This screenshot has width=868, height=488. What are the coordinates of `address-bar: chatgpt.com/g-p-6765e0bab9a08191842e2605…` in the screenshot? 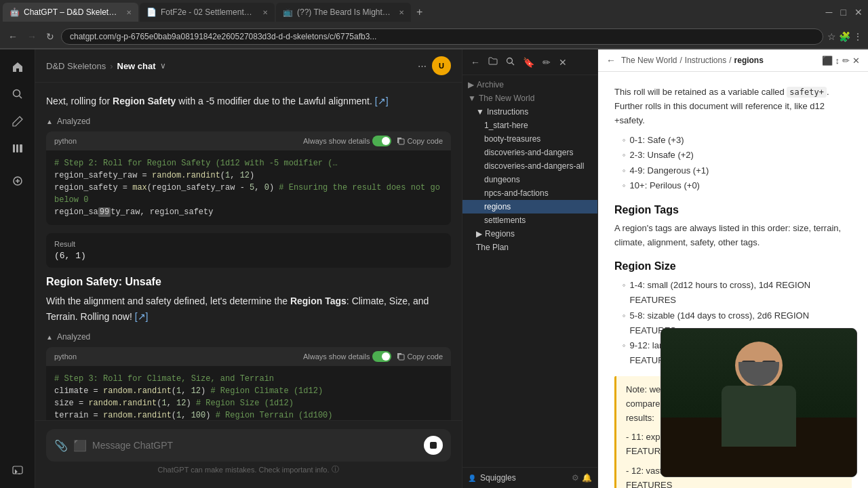 It's located at (442, 37).